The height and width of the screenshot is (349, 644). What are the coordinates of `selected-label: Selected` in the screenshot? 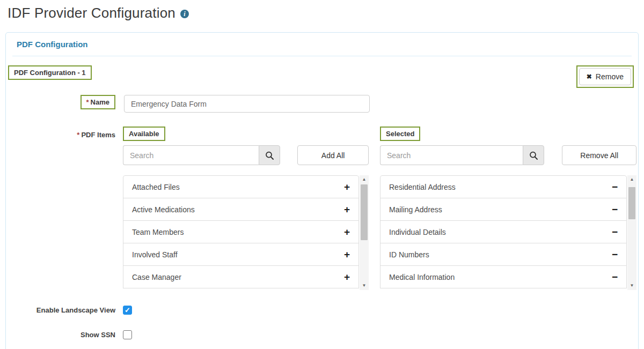 It's located at (400, 134).